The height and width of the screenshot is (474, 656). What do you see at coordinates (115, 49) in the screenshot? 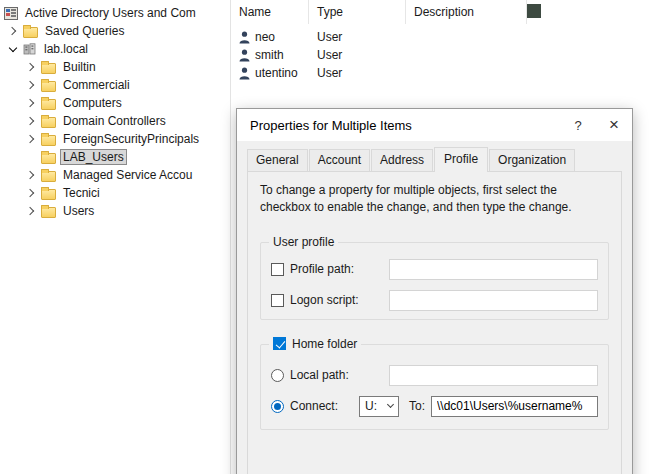
I see `tree-item-lab-local: lab.local` at bounding box center [115, 49].